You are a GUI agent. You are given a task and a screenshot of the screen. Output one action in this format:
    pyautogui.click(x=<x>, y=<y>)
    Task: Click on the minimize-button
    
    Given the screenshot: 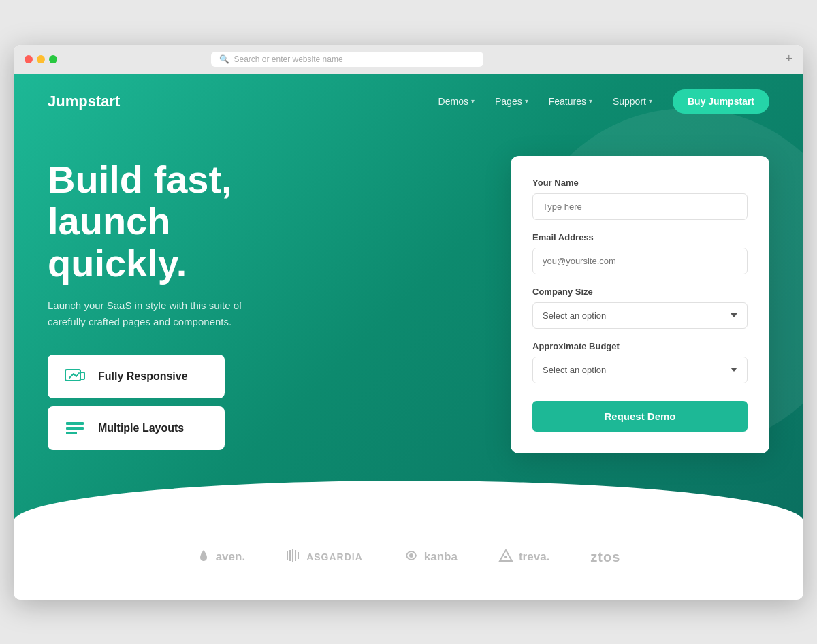 What is the action you would take?
    pyautogui.click(x=41, y=59)
    